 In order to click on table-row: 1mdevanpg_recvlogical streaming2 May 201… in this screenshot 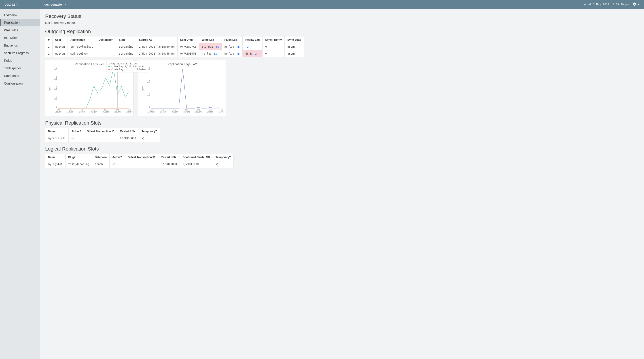, I will do `click(175, 47)`.